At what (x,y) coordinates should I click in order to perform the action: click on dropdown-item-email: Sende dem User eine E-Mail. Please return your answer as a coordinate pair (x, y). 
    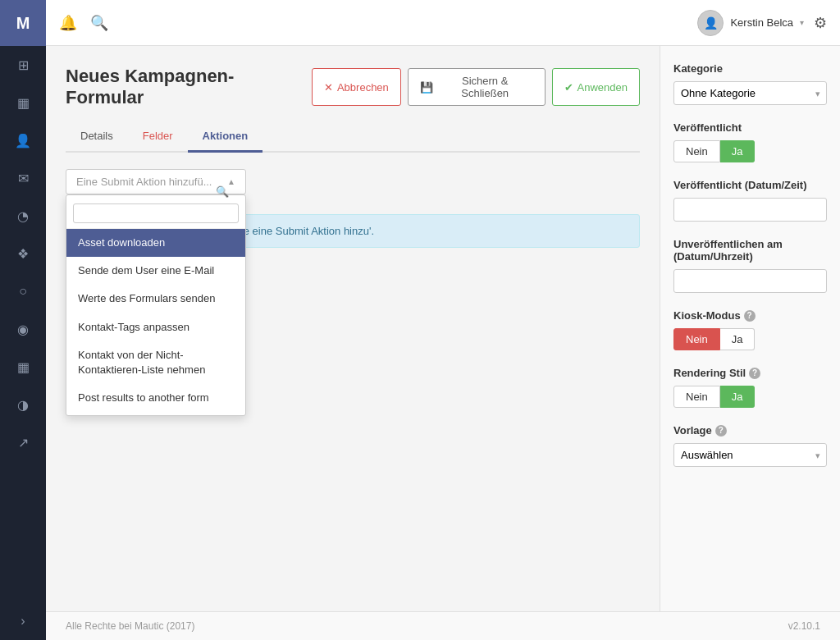
    Looking at the image, I should click on (156, 271).